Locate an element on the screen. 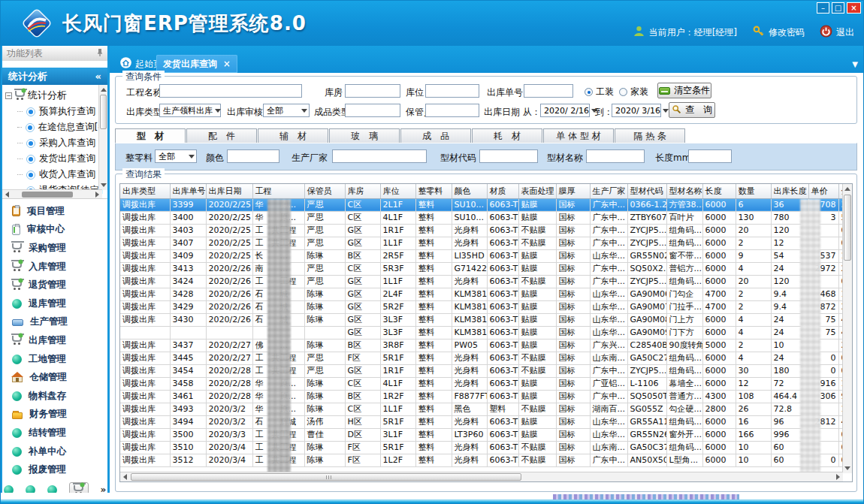 The height and width of the screenshot is (504, 864). material-tab: 配 件 is located at coordinates (222, 135).